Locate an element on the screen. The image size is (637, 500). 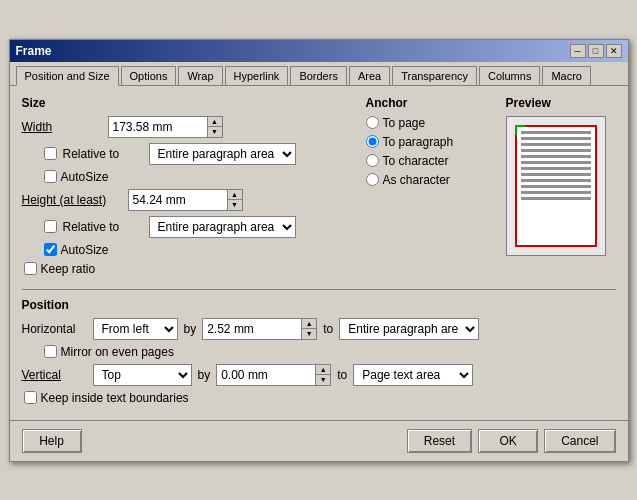
tab-wrap: Wrap is located at coordinates (200, 76).